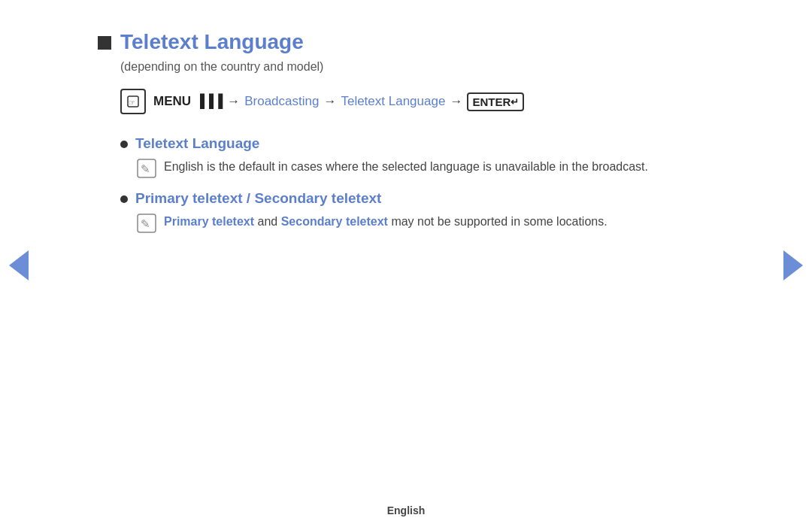 Image resolution: width=812 pixels, height=530 pixels. Describe the element at coordinates (417, 212) in the screenshot. I see `list-item: Primary teletext / Secondary teletext ✎ …` at that location.